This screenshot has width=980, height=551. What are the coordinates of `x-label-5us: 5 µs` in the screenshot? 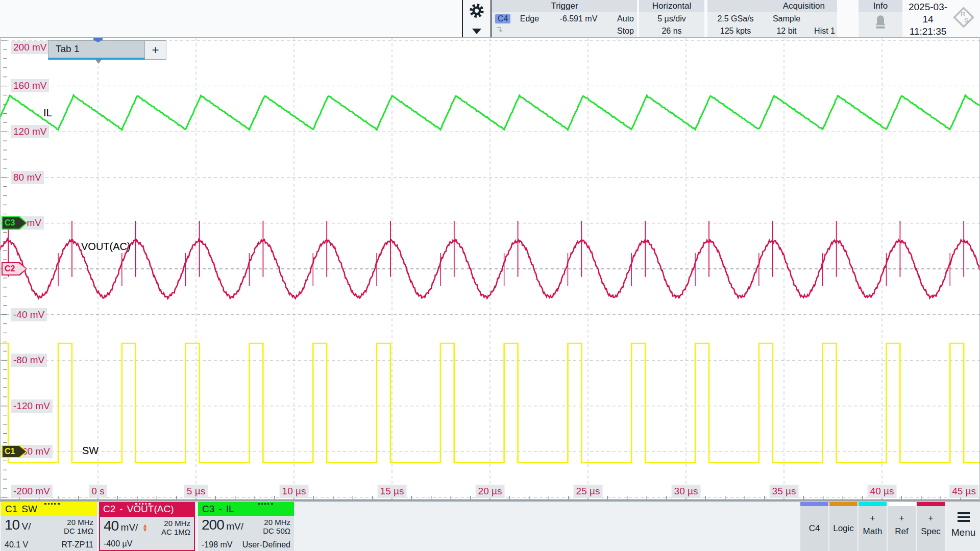 It's located at (196, 491).